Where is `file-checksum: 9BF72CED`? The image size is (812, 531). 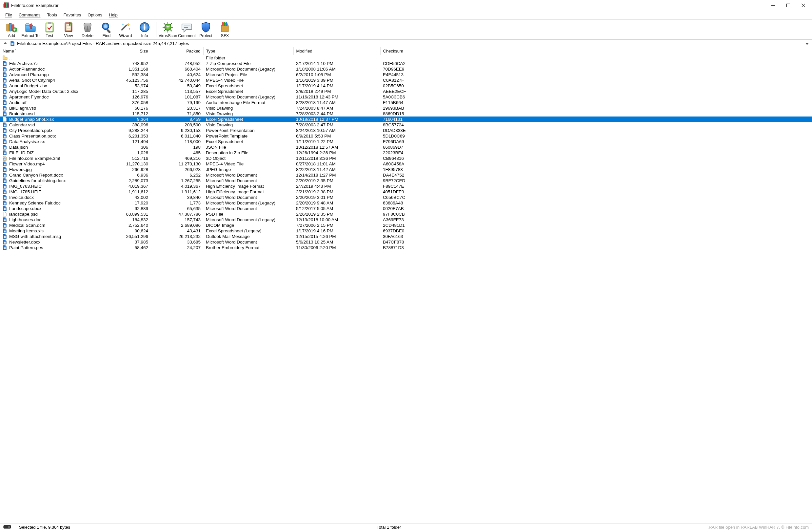 file-checksum: 9BF72CED is located at coordinates (596, 181).